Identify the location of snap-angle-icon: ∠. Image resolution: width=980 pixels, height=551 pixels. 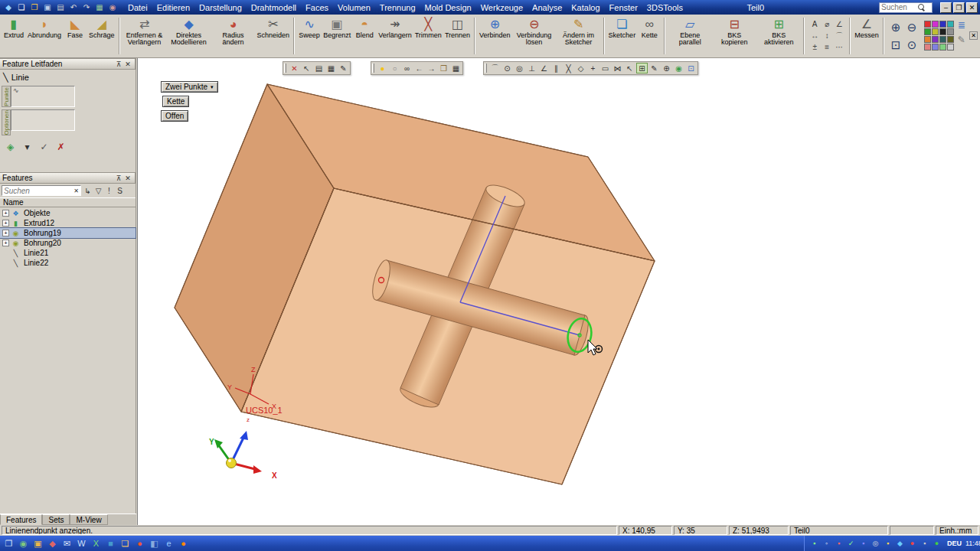
(544, 68).